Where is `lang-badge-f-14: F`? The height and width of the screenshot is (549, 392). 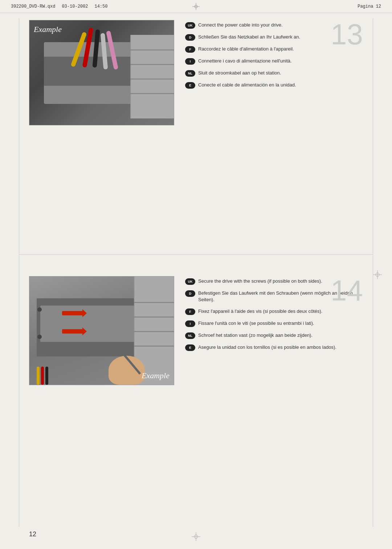 lang-badge-f-14: F is located at coordinates (190, 312).